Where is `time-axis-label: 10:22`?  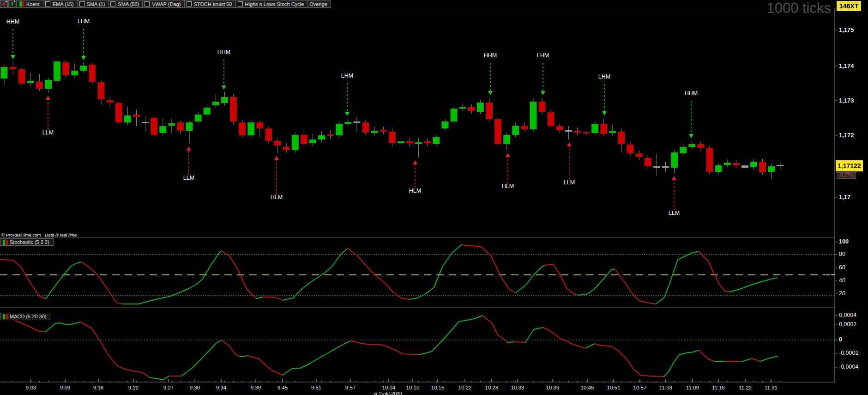
time-axis-label: 10:22 is located at coordinates (465, 388).